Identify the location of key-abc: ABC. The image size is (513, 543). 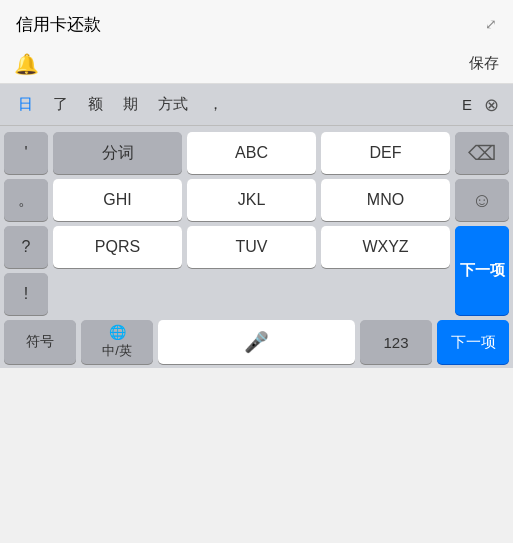
(252, 153).